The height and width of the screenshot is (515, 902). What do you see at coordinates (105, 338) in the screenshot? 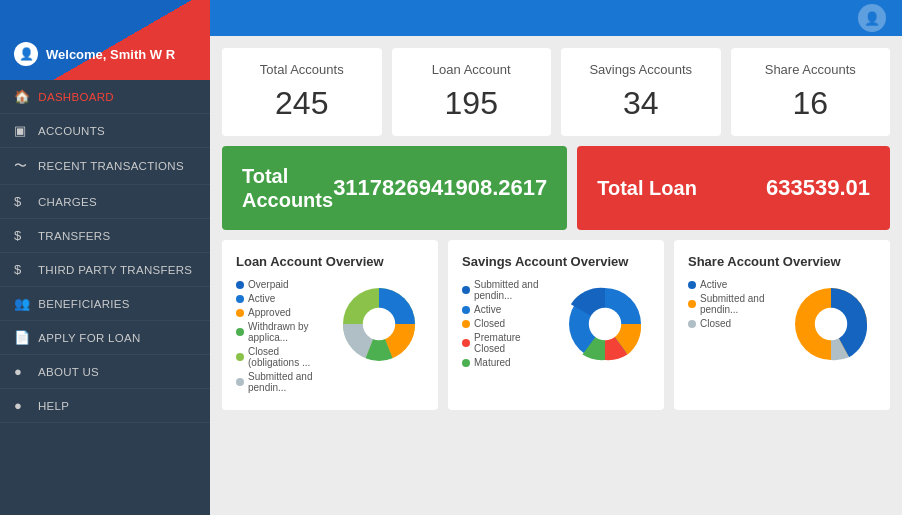
I see `sidebar-item-apply-for-loan: 📄 APPLY FOR LOAN` at bounding box center [105, 338].